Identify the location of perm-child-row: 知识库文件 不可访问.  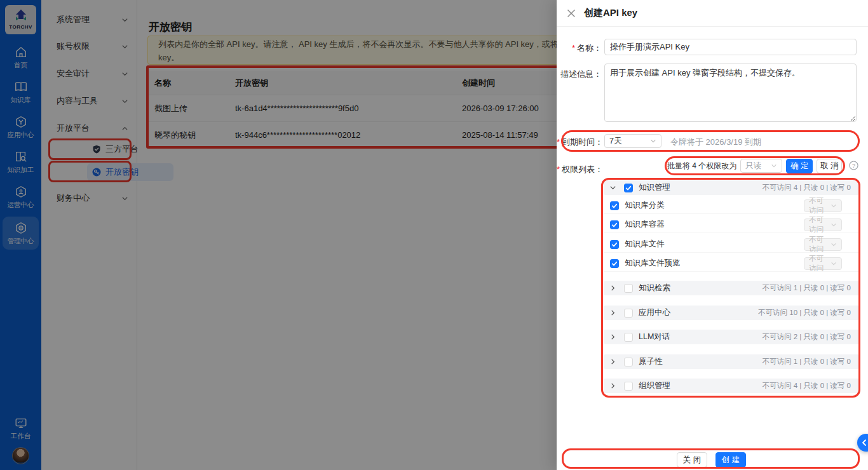
(731, 245).